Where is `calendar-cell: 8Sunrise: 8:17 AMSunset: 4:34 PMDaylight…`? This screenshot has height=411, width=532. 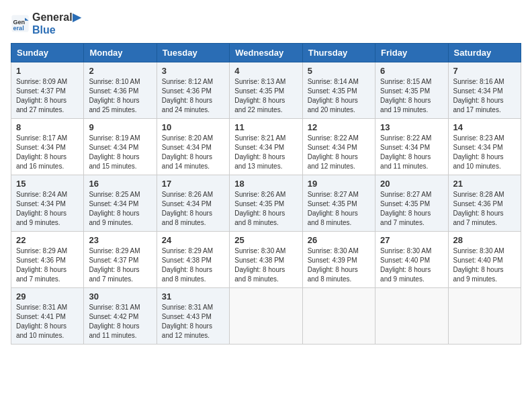 calendar-cell: 8Sunrise: 8:17 AMSunset: 4:34 PMDaylight… is located at coordinates (48, 147).